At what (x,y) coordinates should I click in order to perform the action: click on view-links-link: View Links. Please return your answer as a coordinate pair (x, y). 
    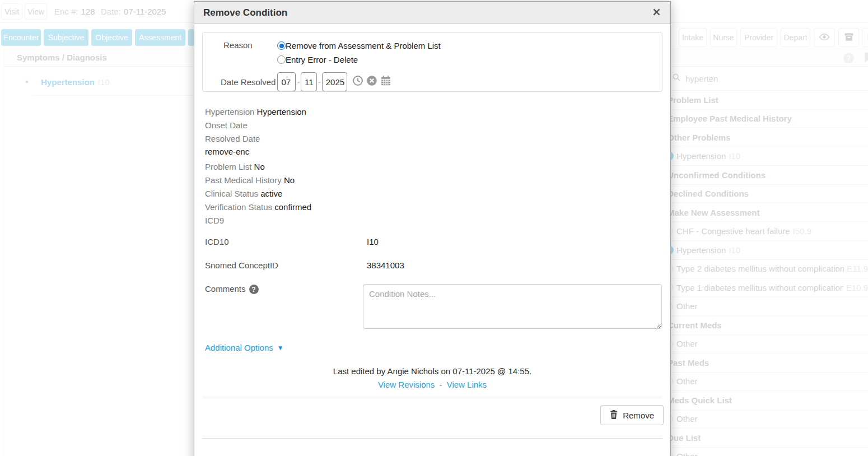
    Looking at the image, I should click on (467, 384).